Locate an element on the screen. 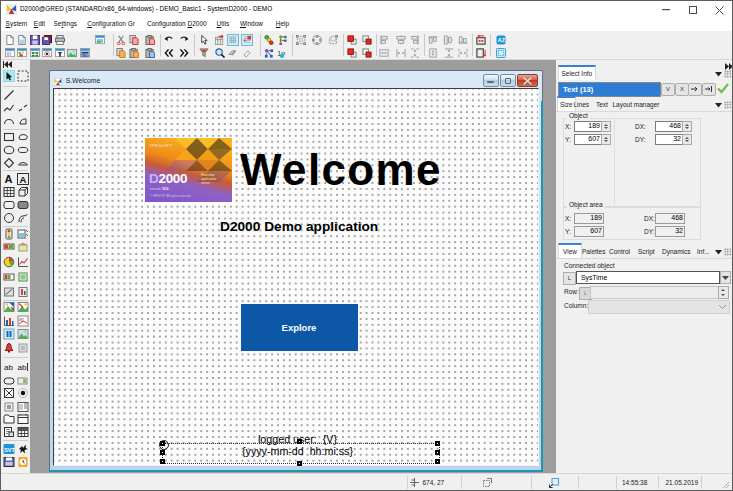 Image resolution: width=733 pixels, height=491 pixels. svg-text: SVT is located at coordinates (10, 450).